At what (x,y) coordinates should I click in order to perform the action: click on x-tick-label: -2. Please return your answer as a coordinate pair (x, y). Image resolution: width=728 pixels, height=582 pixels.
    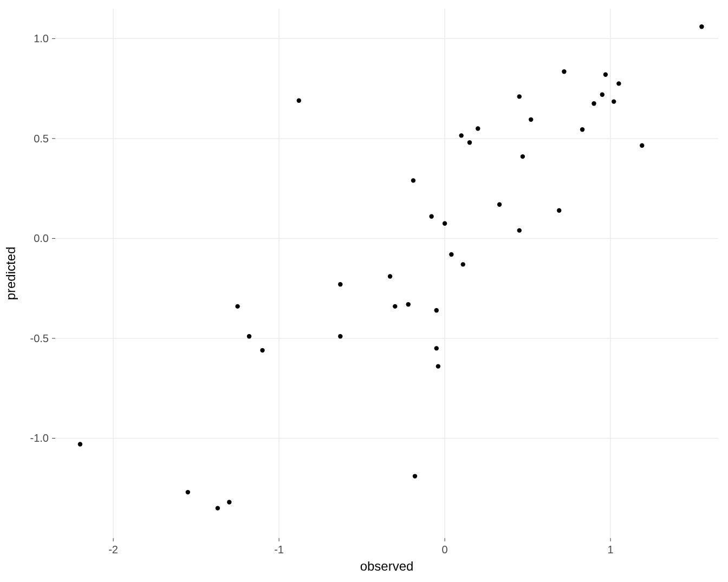
    Looking at the image, I should click on (113, 550).